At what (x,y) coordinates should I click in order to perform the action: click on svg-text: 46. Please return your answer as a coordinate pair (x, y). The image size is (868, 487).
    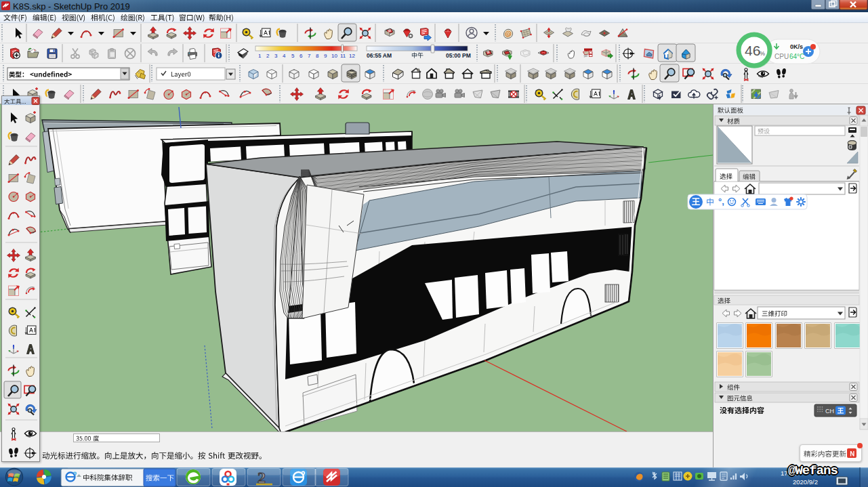
    Looking at the image, I should click on (752, 50).